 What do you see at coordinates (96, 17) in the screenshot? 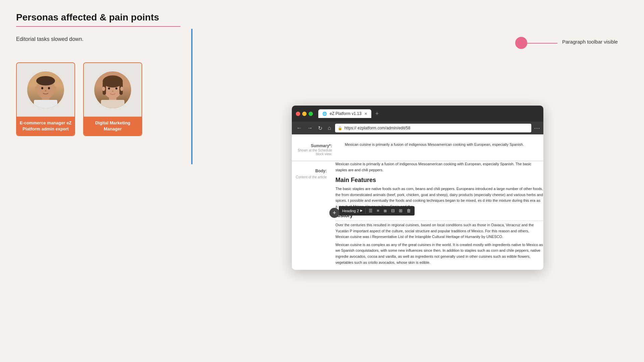
I see `page-title: Personas affected & pain points` at bounding box center [96, 17].